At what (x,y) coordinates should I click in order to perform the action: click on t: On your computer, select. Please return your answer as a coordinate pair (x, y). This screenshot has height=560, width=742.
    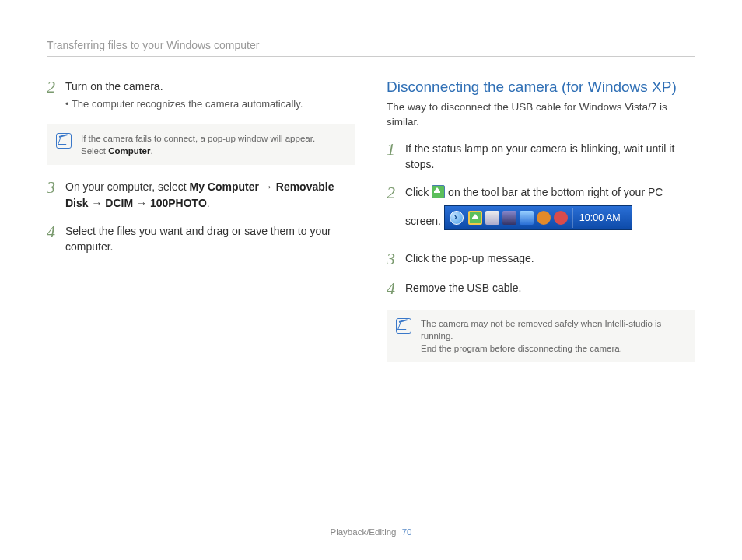
    Looking at the image, I should click on (128, 187).